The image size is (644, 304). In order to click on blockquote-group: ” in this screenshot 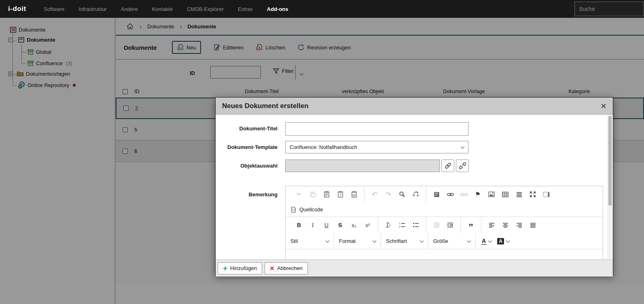, I will do `click(471, 225)`.